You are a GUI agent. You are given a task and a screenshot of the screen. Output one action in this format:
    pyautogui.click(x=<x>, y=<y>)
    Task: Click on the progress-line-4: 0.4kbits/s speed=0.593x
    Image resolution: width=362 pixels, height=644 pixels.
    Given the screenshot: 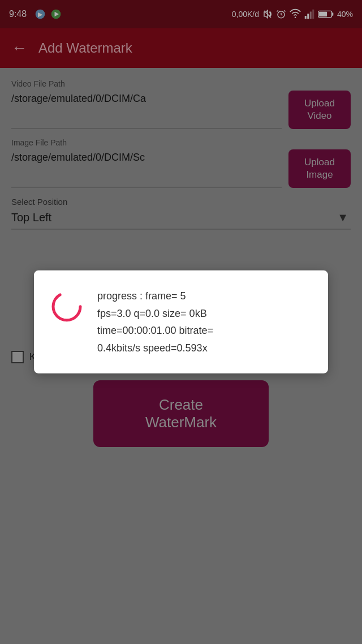 What is the action you would take?
    pyautogui.click(x=155, y=349)
    